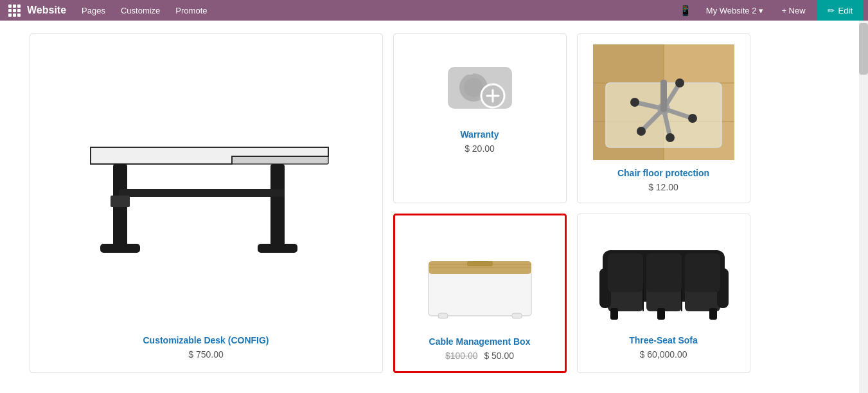  What do you see at coordinates (480, 342) in the screenshot?
I see `cable-box-product-name: Cable Management Box` at bounding box center [480, 342].